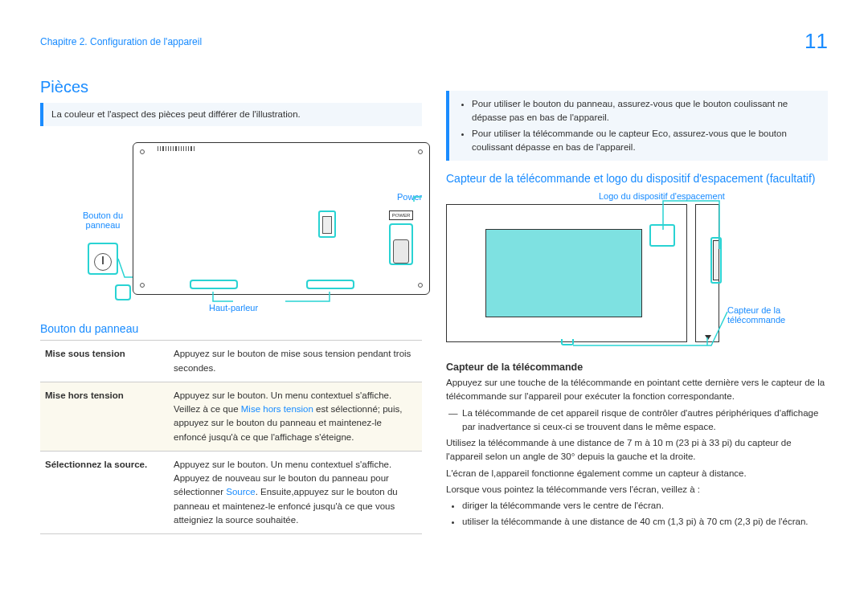 The height and width of the screenshot is (613, 868). I want to click on row-desc: Appuyez sur le bouton de mise sous tensi…, so click(296, 362).